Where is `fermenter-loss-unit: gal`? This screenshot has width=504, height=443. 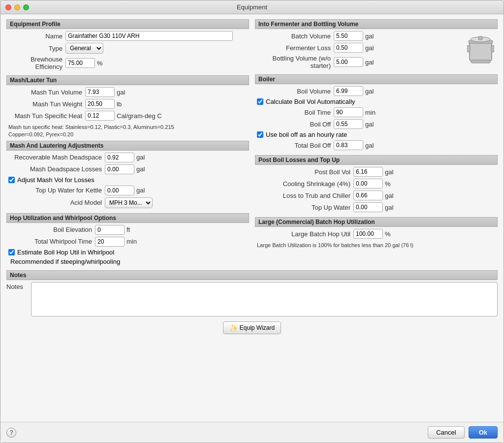 fermenter-loss-unit: gal is located at coordinates (369, 48).